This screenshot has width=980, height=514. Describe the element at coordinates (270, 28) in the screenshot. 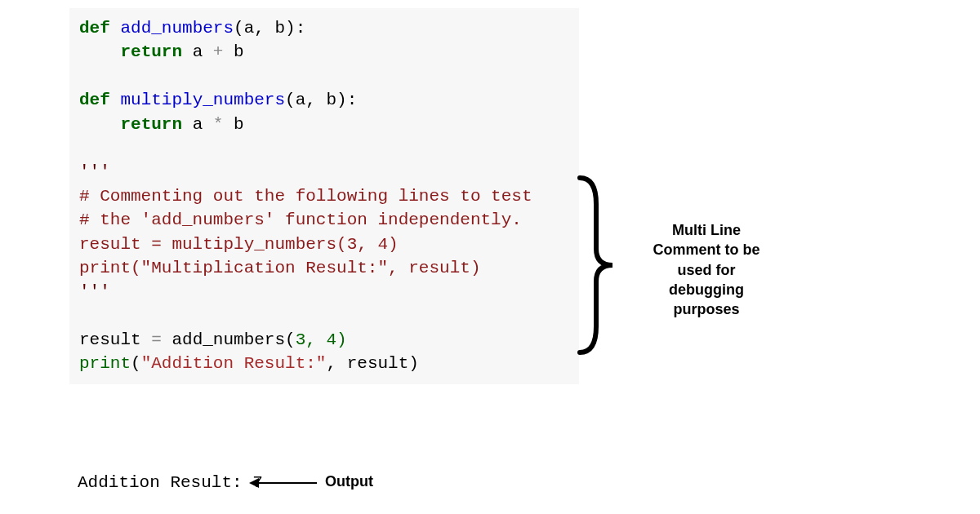

I see `params-add: (a, b):` at that location.